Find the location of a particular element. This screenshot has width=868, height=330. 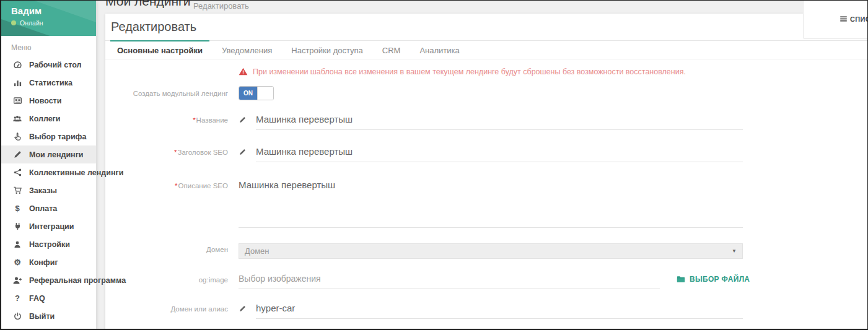

warning-text: При изменении шаблона все изменения в ва… is located at coordinates (470, 72).